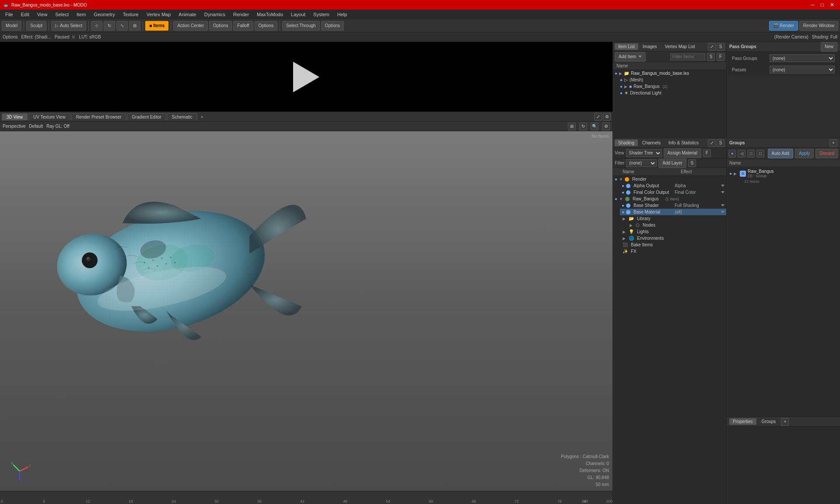 The image size is (840, 504). I want to click on titlebar-controls: ─ □ ✕, so click(822, 5).